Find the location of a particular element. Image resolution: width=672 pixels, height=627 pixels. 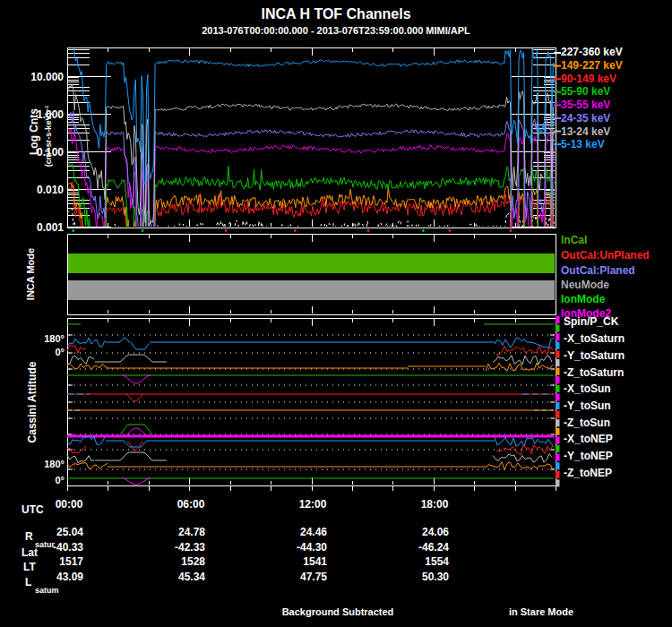

flux-axis-title: Log Cnts is located at coordinates (34, 132).